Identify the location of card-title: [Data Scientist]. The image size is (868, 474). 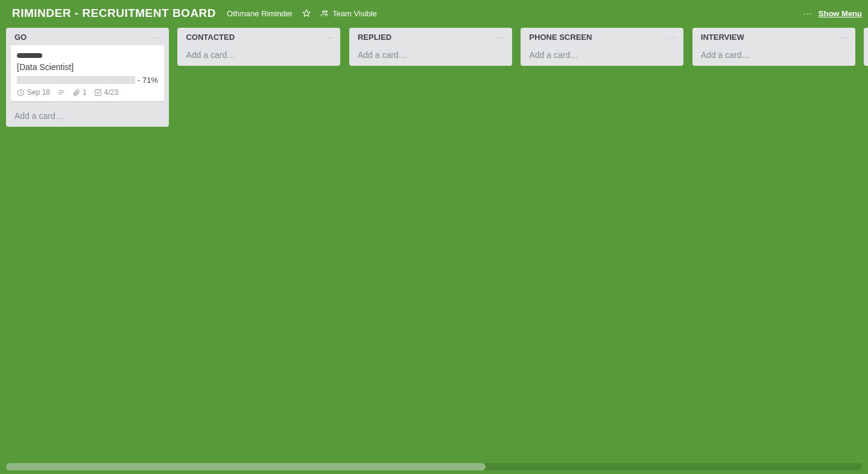
(87, 67).